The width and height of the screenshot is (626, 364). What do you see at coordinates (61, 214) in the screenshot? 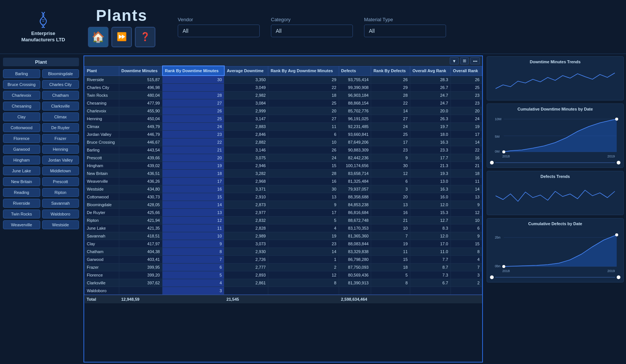
I see `sidebar-item-waldoboro: Waldoboro` at bounding box center [61, 214].